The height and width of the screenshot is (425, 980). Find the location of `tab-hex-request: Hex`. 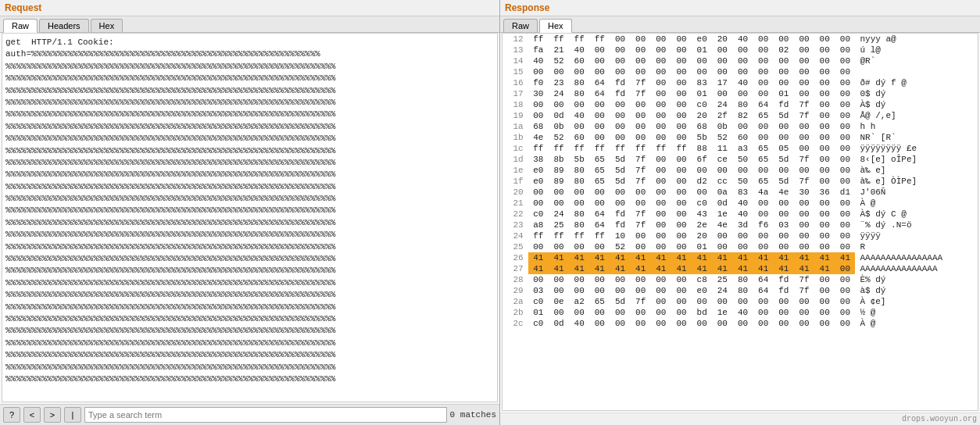

tab-hex-request: Hex is located at coordinates (107, 25).